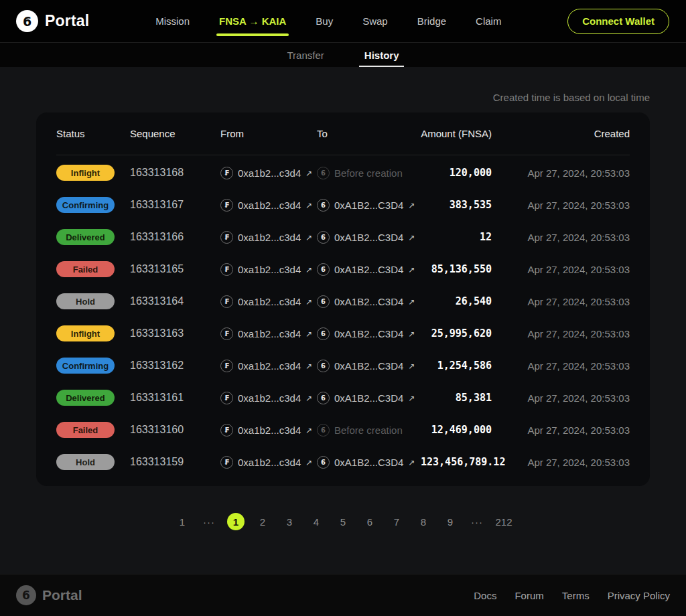 The image size is (686, 616). I want to click on footer-link-terms: Terms, so click(576, 596).